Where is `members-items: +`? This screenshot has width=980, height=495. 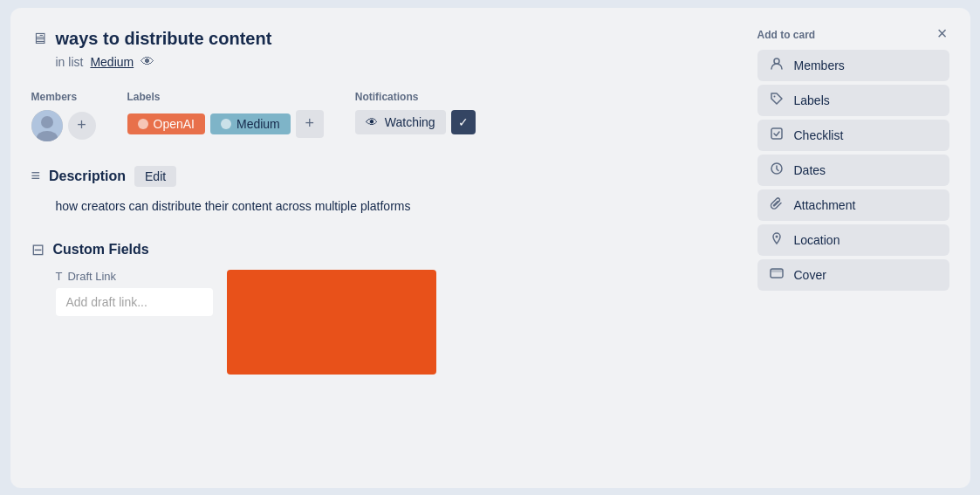 members-items: + is located at coordinates (64, 126).